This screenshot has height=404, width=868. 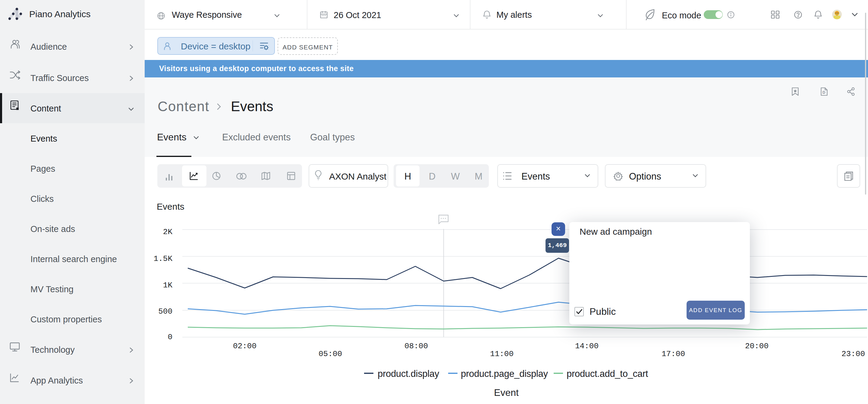 I want to click on svg-text: 02:00, so click(x=245, y=346).